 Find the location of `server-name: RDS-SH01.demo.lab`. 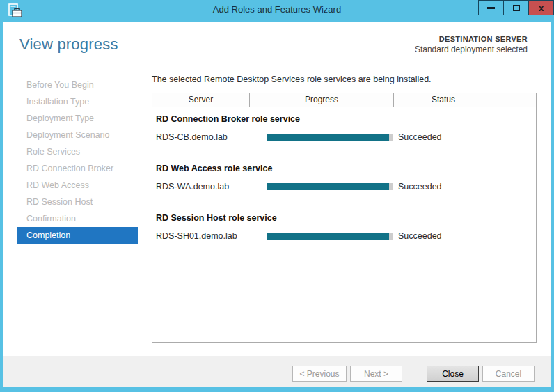

server-name: RDS-SH01.demo.lab is located at coordinates (201, 236).